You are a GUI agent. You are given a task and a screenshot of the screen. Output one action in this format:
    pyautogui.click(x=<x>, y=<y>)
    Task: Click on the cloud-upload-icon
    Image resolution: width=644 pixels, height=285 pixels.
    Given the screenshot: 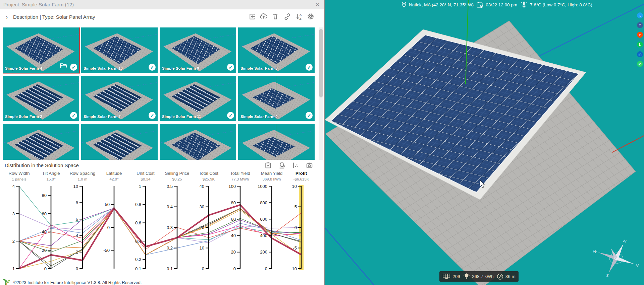 What is the action you would take?
    pyautogui.click(x=264, y=16)
    